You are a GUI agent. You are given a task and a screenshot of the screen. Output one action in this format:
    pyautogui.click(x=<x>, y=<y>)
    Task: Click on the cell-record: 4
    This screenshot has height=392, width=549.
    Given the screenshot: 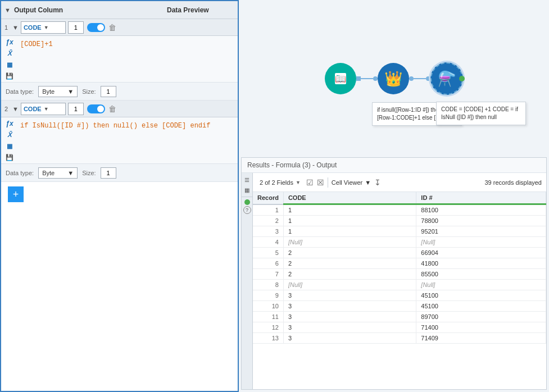 What is the action you would take?
    pyautogui.click(x=268, y=243)
    